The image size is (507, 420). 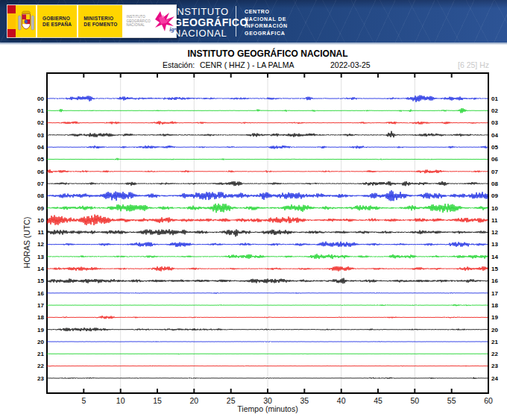 I want to click on hour-label-right-10: 10, so click(x=495, y=209).